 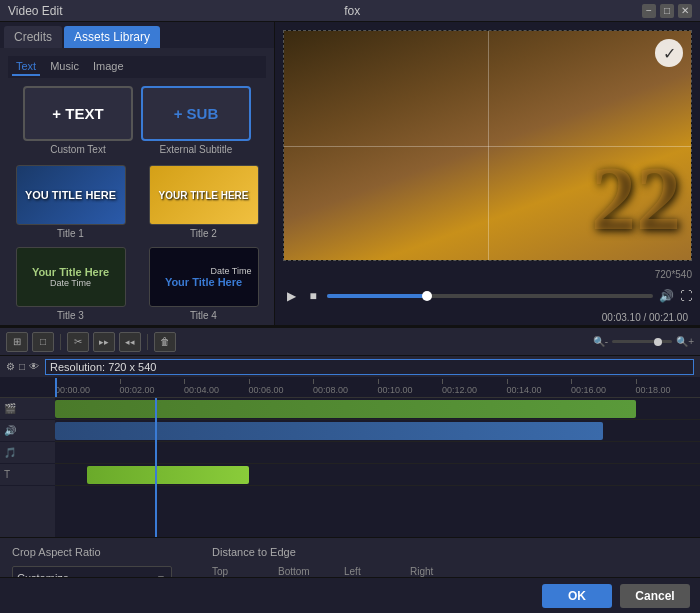 I want to click on title-card-3: Your Title Here Date Time Title 3, so click(x=70, y=284).